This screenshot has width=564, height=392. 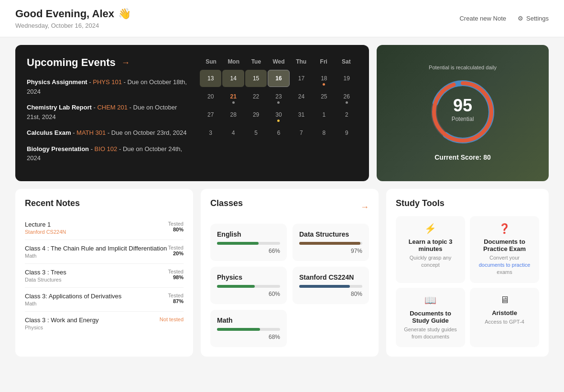 I want to click on calendar-header: Sun Mon Tue Wed Thu Fri Sat, so click(x=279, y=62).